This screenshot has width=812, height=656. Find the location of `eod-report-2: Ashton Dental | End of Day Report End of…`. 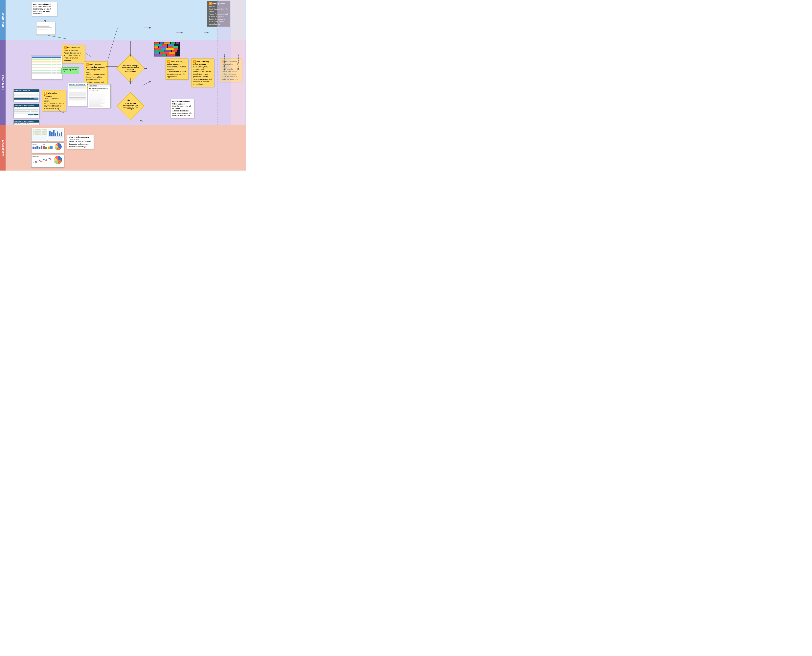

eod-report-2: Ashton Dental | End of Day Report End of… is located at coordinates (26, 122).